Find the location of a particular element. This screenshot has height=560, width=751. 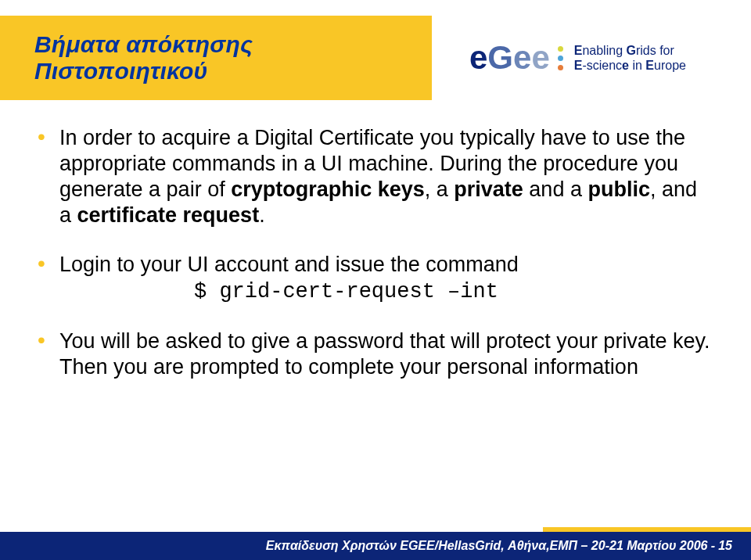

footer-bar: Εκπαίδευση Χρηστών EGEE/HellasGrid, Αθήν… is located at coordinates (376, 546).